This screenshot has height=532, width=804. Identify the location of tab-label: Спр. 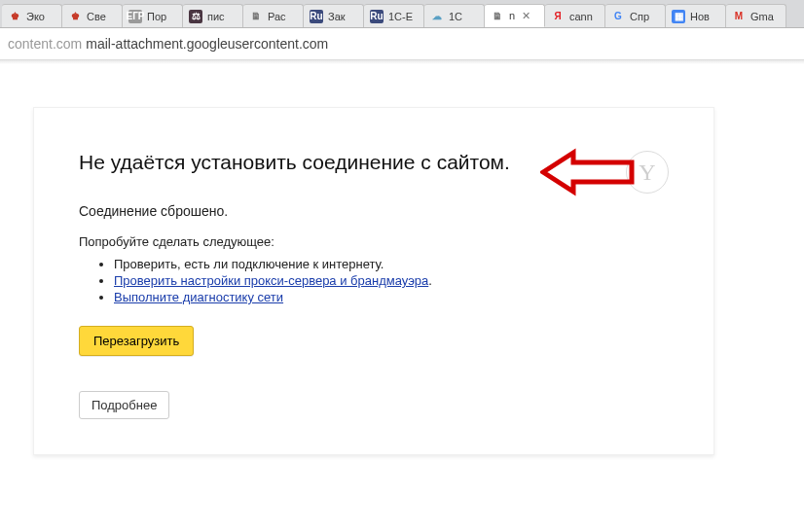
(640, 17).